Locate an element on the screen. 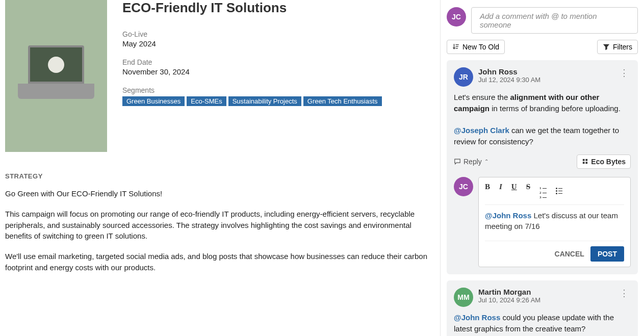 This screenshot has height=336, width=644. reply-icon is located at coordinates (457, 161).